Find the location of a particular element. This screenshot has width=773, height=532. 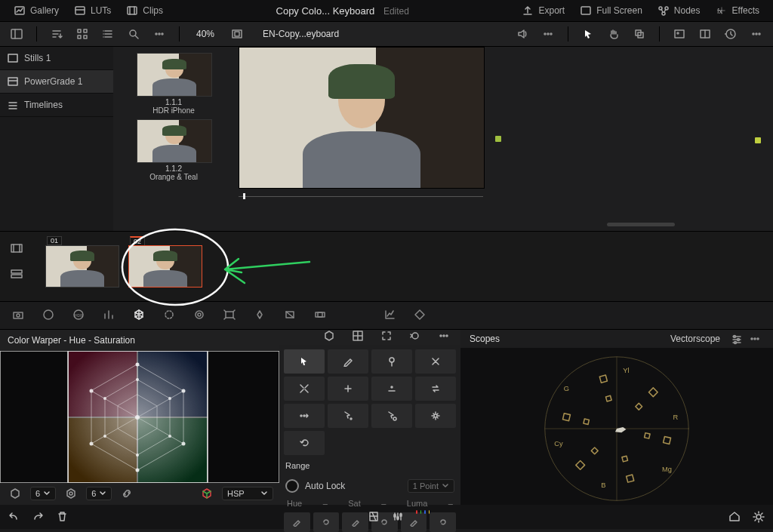

hue-reset is located at coordinates (326, 522).